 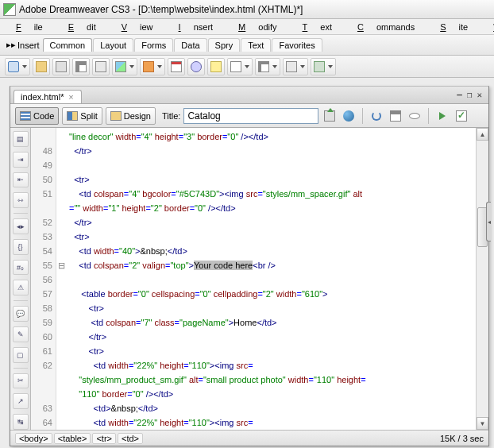 I want to click on calendar-icon, so click(x=176, y=67).